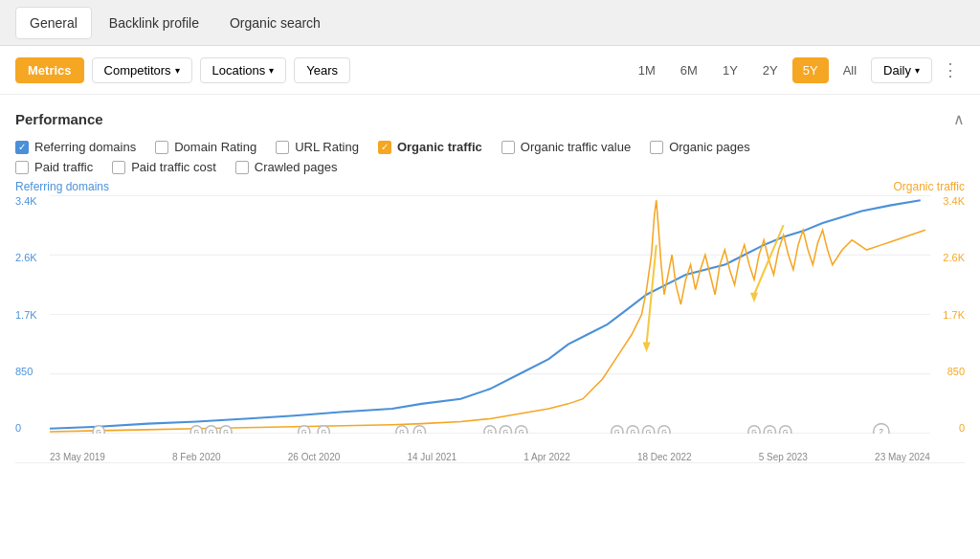  Describe the element at coordinates (318, 147) in the screenshot. I see `metric-url-rating: URL Rating` at that location.